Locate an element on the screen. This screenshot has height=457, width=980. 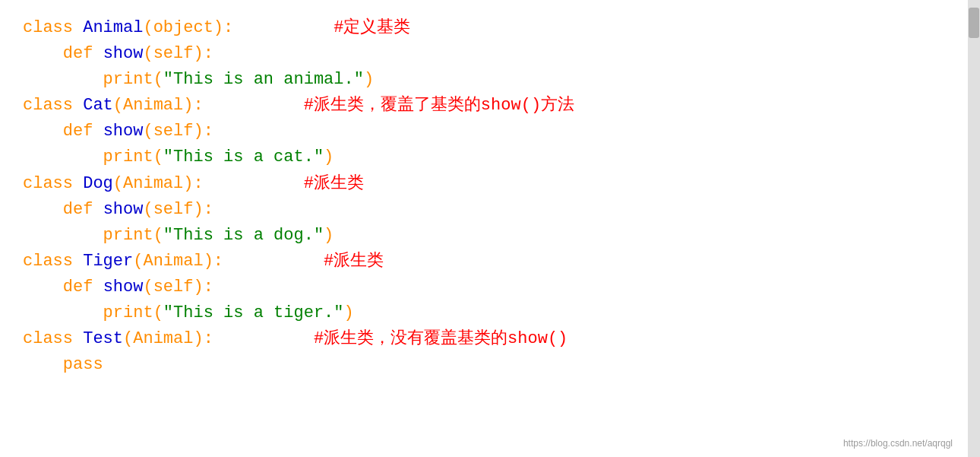
code-token: #派生类，没有覆盖基类的show() is located at coordinates (441, 339).